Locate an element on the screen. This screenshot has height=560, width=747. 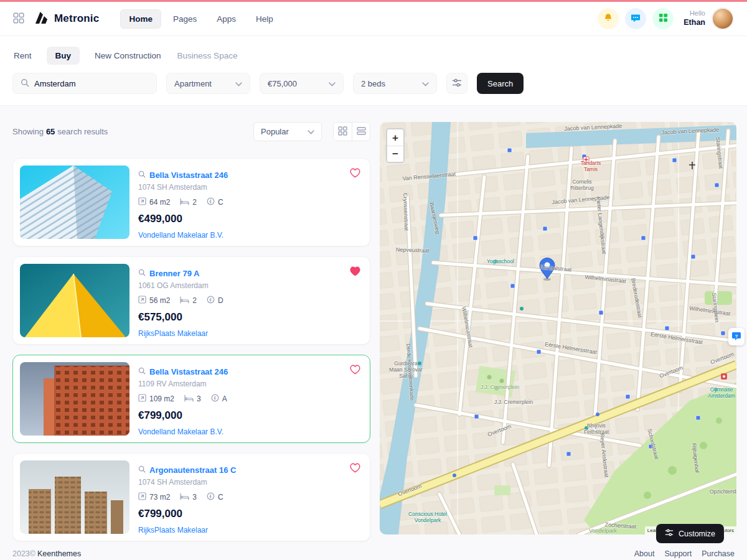
tab-rent: Rent is located at coordinates (22, 56).